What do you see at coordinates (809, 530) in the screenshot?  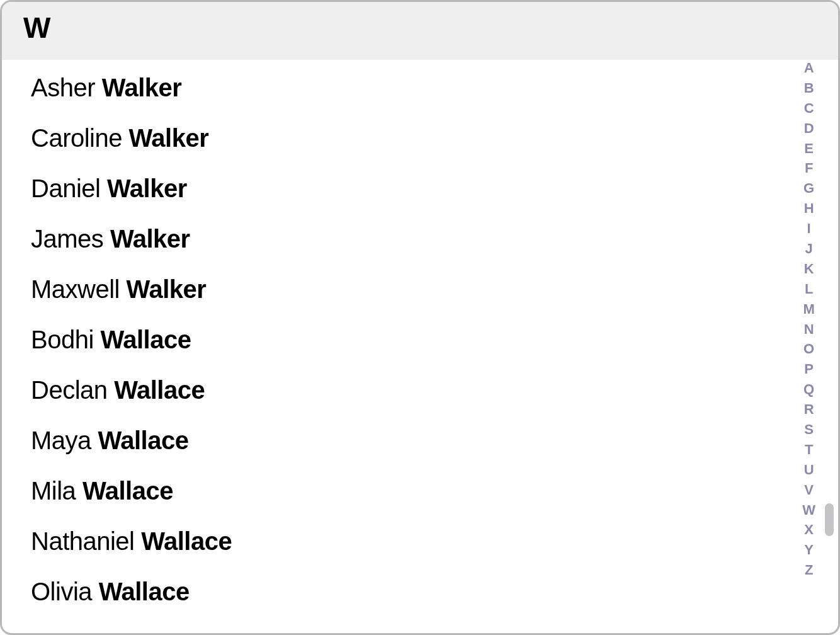 I see `index-letter-x: X` at bounding box center [809, 530].